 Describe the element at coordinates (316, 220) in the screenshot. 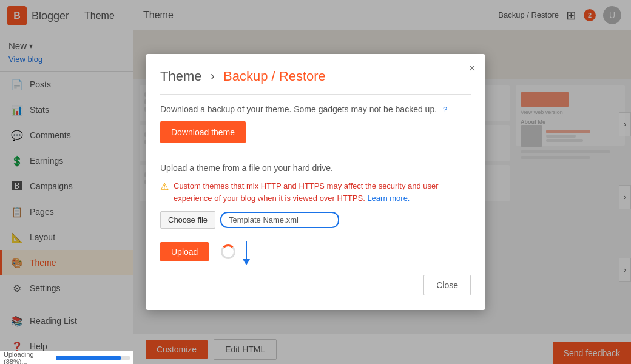

I see `file-input-area: Choose file` at that location.